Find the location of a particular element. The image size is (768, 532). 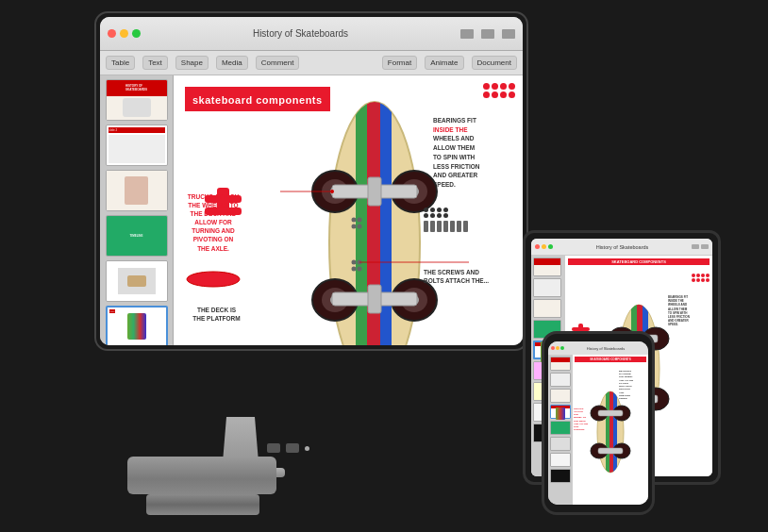

phone-main-slide: SKATEBOARD COMPONENTS is located at coordinates (610, 430).